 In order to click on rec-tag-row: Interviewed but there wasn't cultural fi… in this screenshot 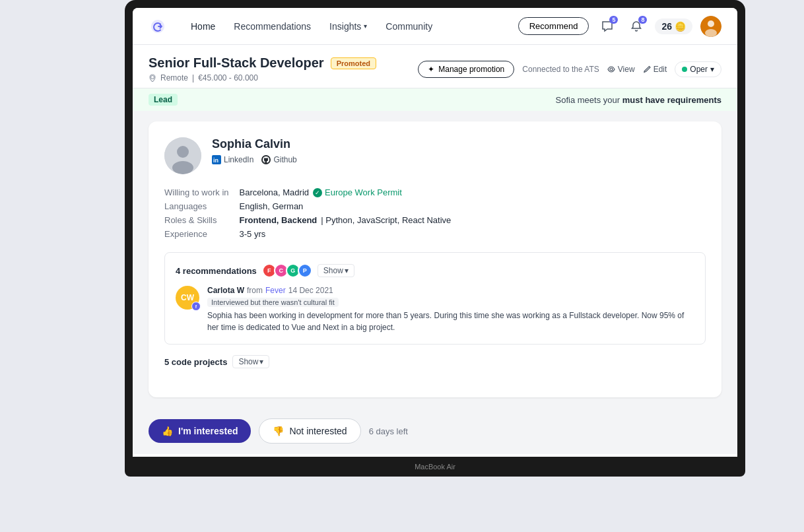, I will do `click(451, 302)`.